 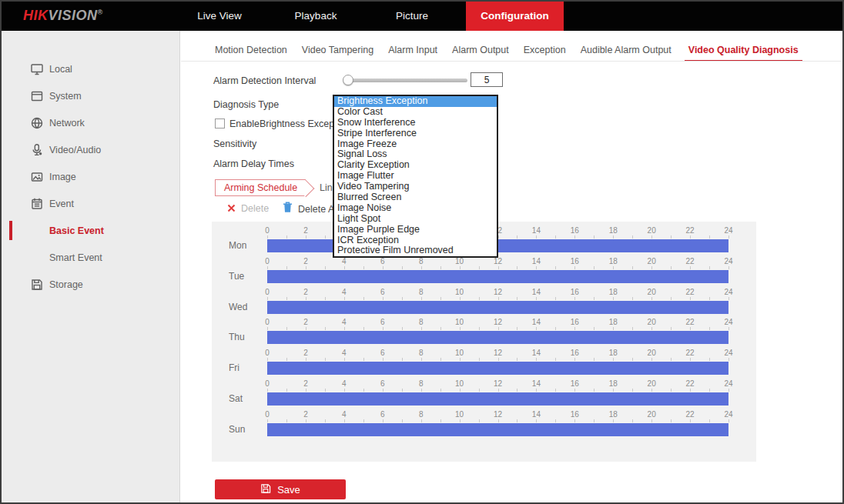 I want to click on tab-alarm-input: Alarm Input, so click(x=413, y=51).